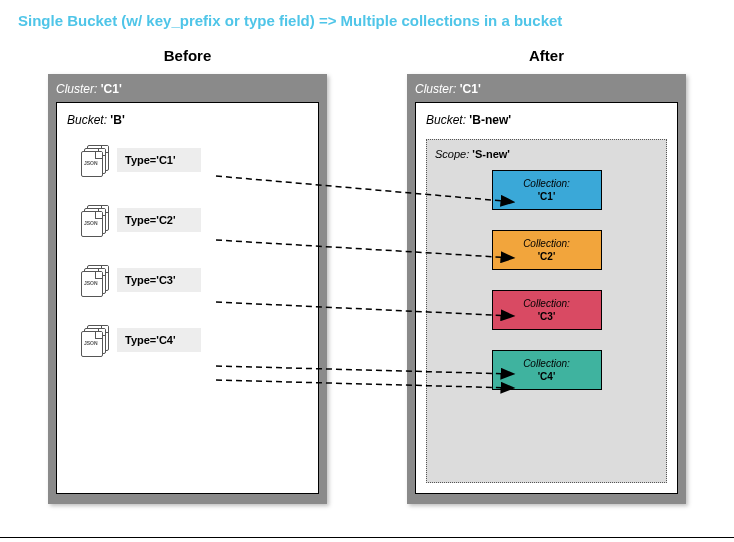 The image size is (734, 542). Describe the element at coordinates (367, 20) in the screenshot. I see `headline: Single Bucket (w/ key_prefix or type fie…` at that location.